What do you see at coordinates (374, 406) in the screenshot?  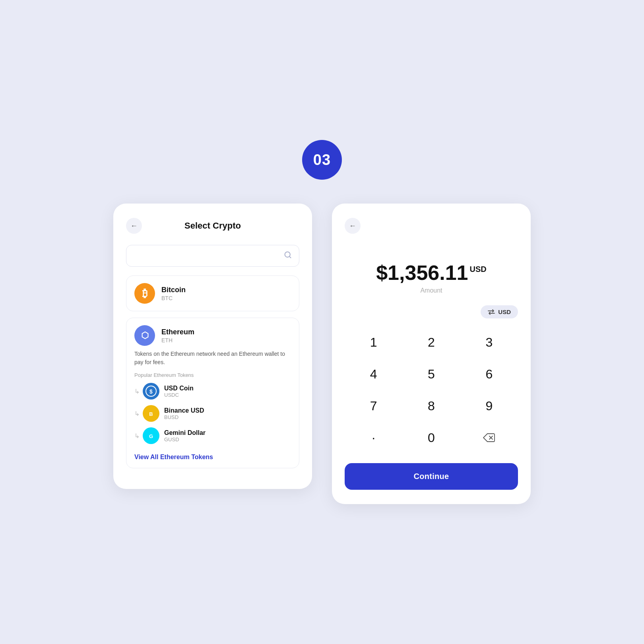 I see `key-7: 7` at bounding box center [374, 406].